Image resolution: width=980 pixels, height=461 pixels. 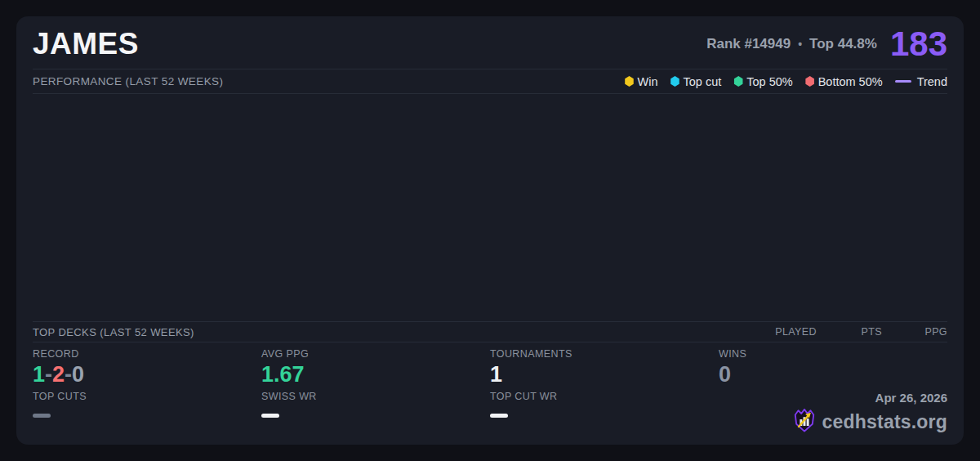 What do you see at coordinates (376, 369) in the screenshot?
I see `stat-avg-ppg: AVG PPG 1.67` at bounding box center [376, 369].